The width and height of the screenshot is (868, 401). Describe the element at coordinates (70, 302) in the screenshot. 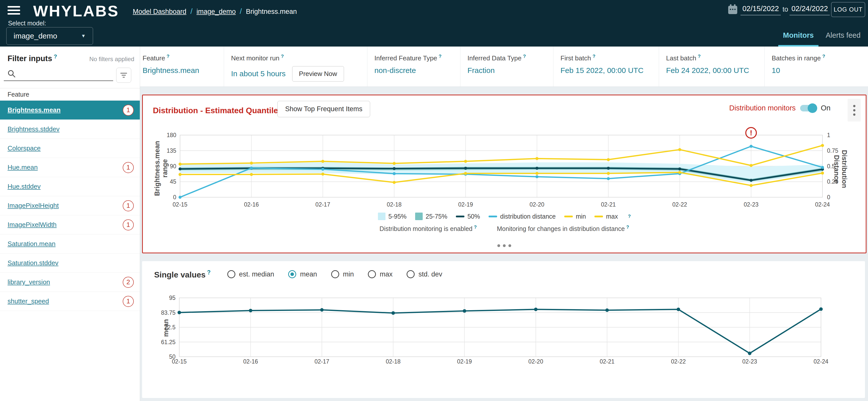

I see `feature-row: shutter_speed1` at that location.